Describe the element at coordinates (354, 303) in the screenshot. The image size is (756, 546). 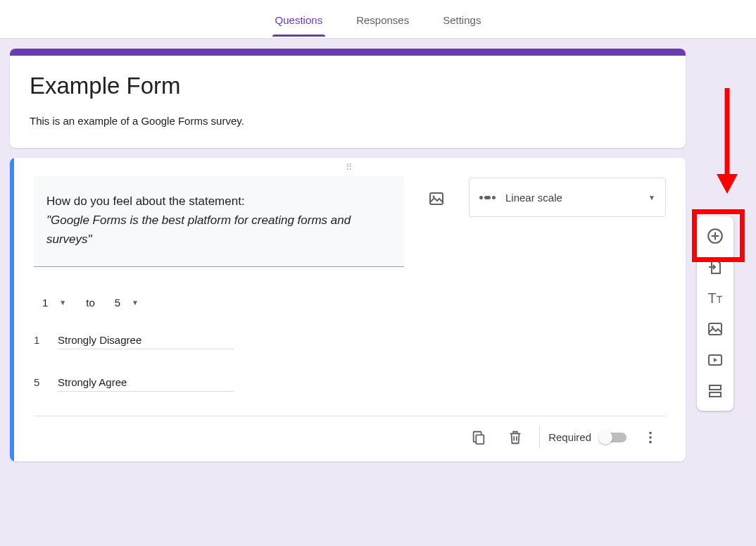
I see `scale-range-row: 1 ▼ to 5 ▼` at that location.